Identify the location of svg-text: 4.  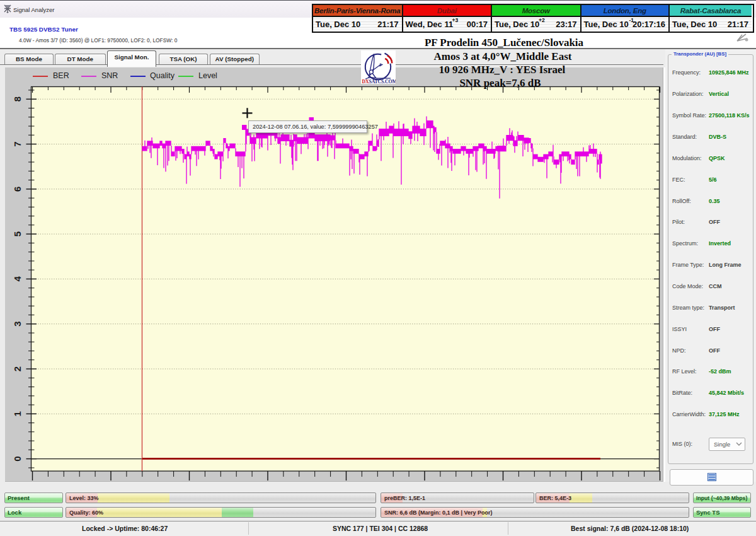
(18, 279).